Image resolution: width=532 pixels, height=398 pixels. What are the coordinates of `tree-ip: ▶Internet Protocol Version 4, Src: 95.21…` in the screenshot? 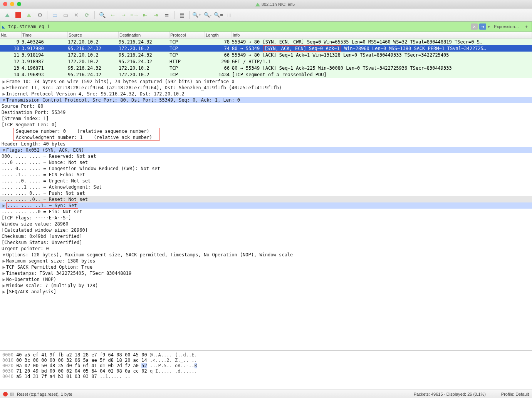 It's located at (266, 94).